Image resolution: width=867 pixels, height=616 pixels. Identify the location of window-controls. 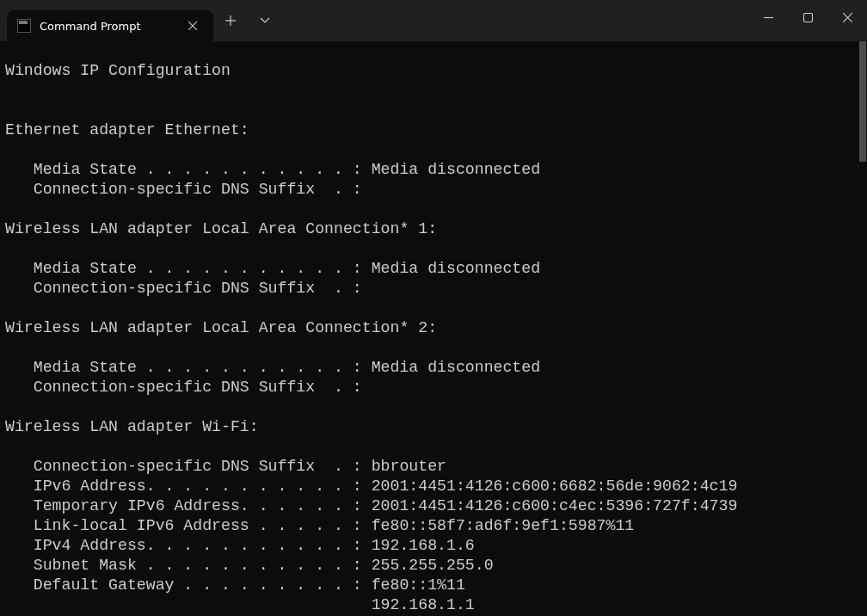
(808, 21).